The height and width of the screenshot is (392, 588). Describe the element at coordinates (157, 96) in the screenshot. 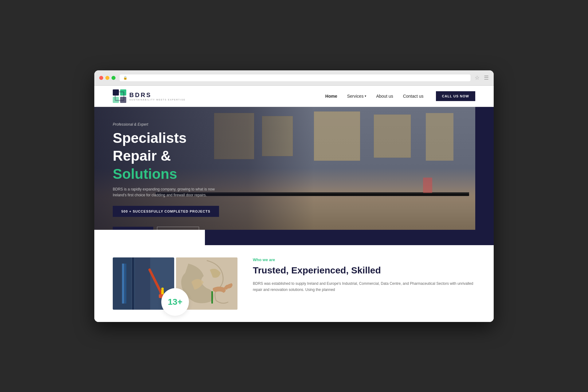

I see `logo-text: BDRS SUSTAINABILITY MEETS EXPERTISE` at that location.